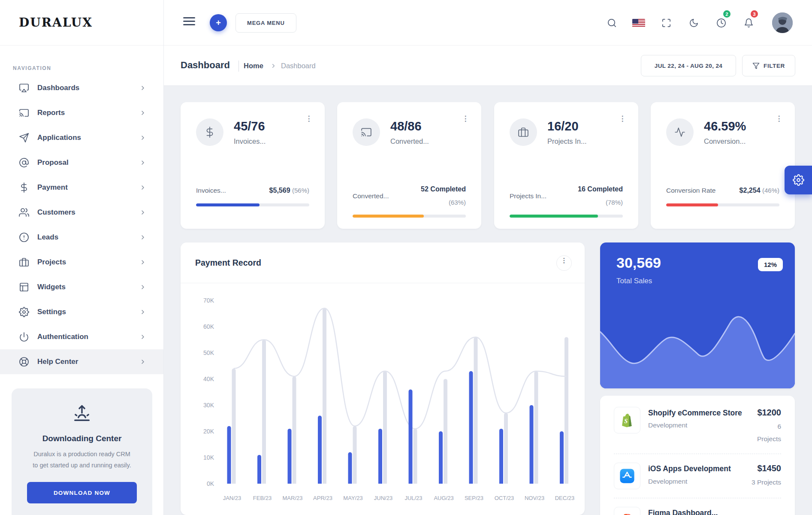 The image size is (812, 515). I want to click on bell-badge: 3, so click(754, 14).